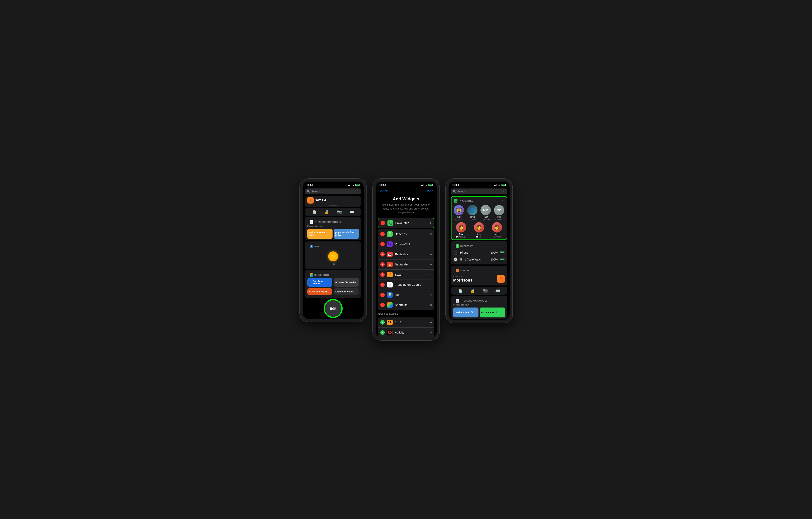  Describe the element at coordinates (382, 305) in the screenshot. I see `remove-shortcuts-btn: −` at that location.